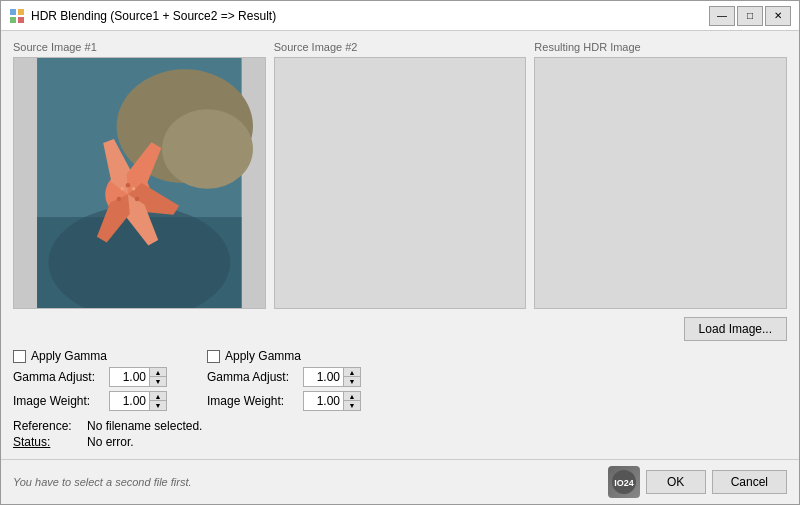 The height and width of the screenshot is (505, 800). What do you see at coordinates (252, 377) in the screenshot?
I see `right-gamma-label: Gamma Adjust:` at bounding box center [252, 377].